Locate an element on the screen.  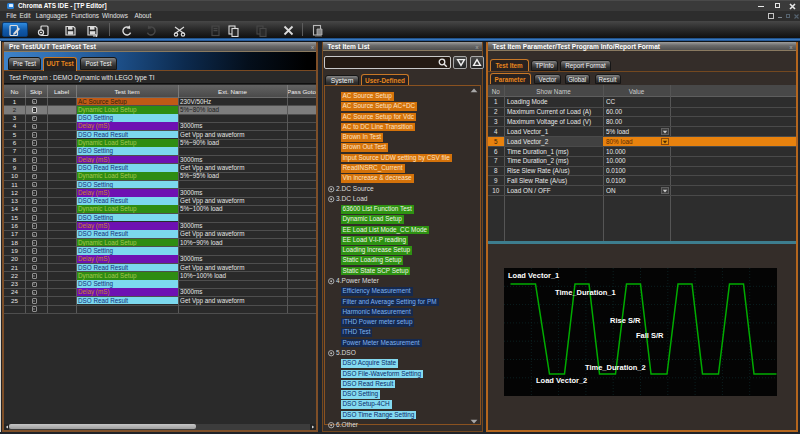
svg-text: Rise S/R is located at coordinates (626, 320).